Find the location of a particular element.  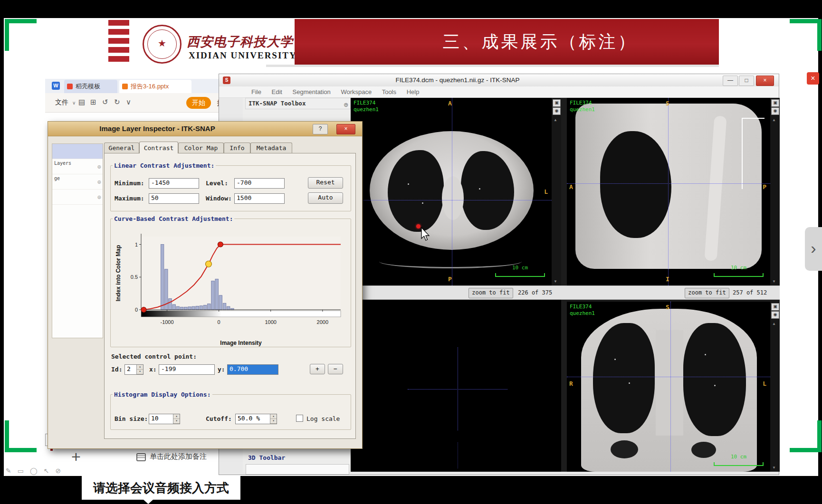

minimum-input: -1450 is located at coordinates (174, 183).